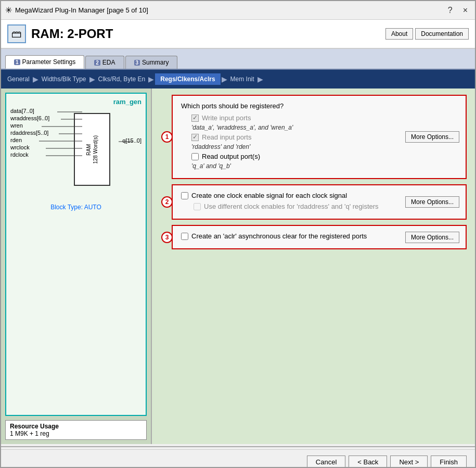 The width and height of the screenshot is (476, 468). I want to click on section2-main-checkbox, so click(185, 196).